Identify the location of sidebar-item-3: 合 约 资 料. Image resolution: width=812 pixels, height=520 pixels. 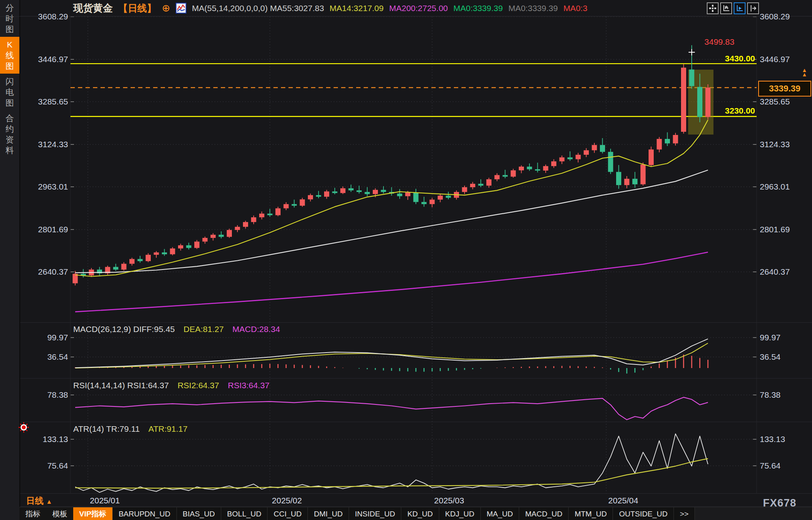
(9, 134).